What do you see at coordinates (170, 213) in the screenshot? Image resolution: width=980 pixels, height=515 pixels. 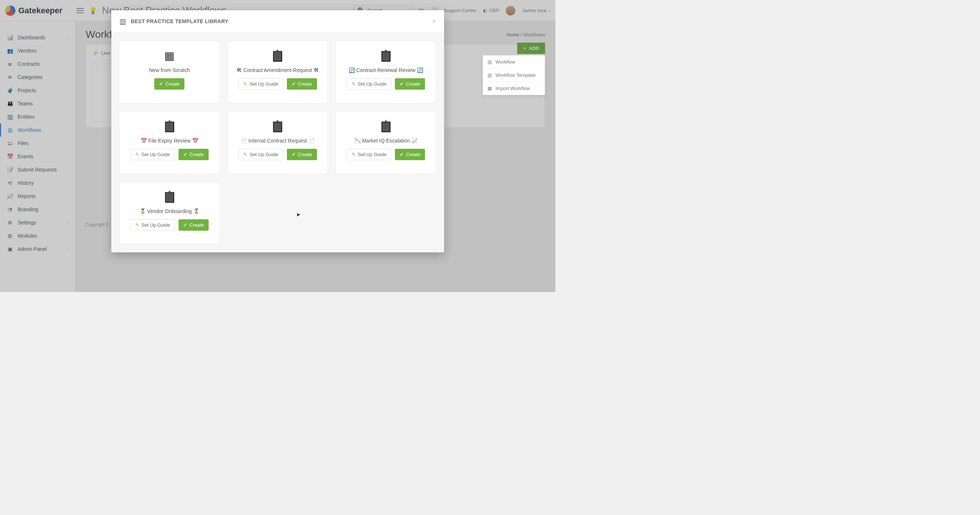 I see `template-card: 🏅 Vendor Onboarding 🏅Set Up GuideCreate` at bounding box center [170, 213].